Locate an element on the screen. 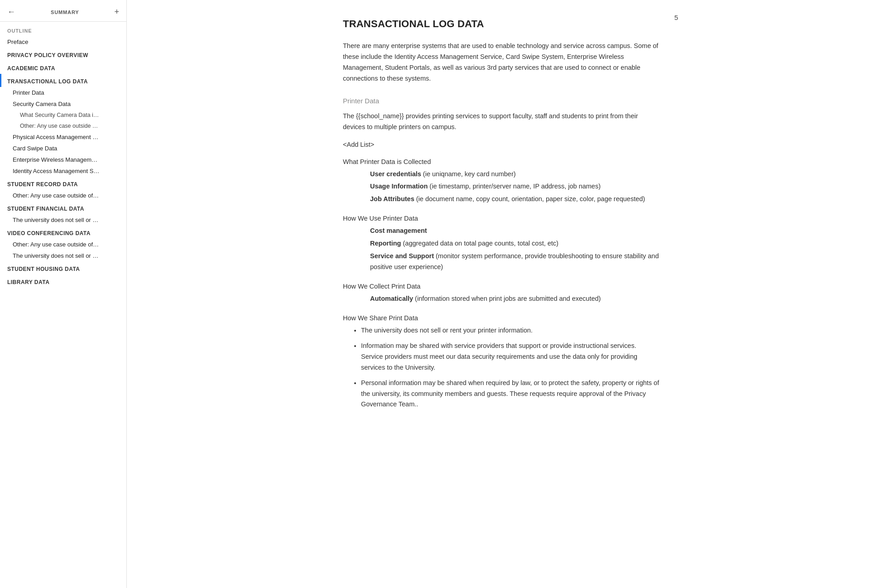 The width and height of the screenshot is (876, 588). what-printer-collected-section: What Printer Data is Collected User cred… is located at coordinates (501, 182).